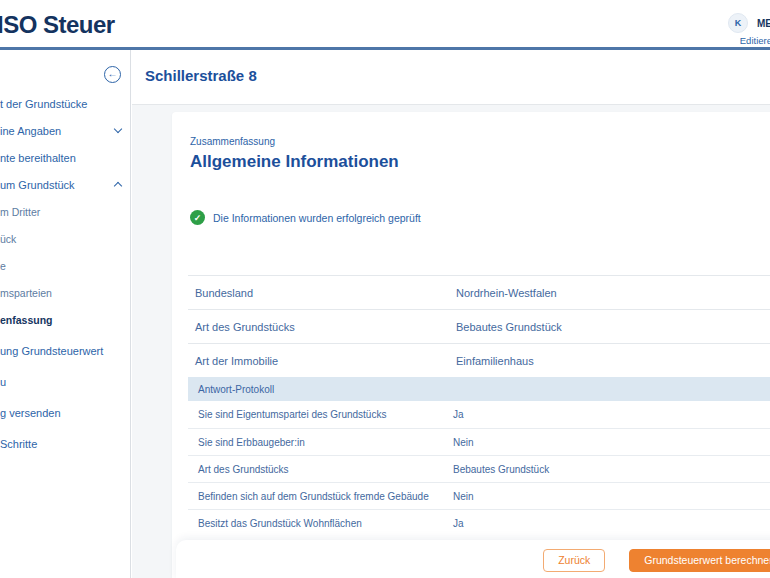 Image resolution: width=770 pixels, height=578 pixels. Describe the element at coordinates (44, 104) in the screenshot. I see `sidebar-item-label: t der Grundstücke` at that location.